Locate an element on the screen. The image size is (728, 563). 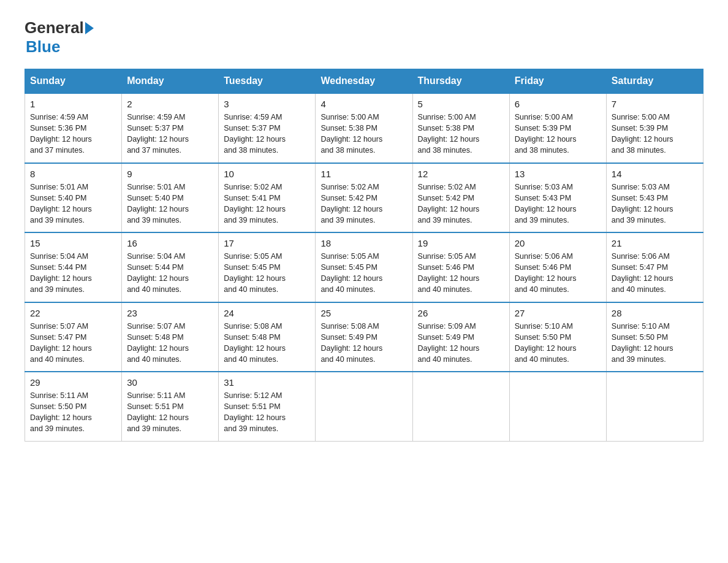
day-number: 26 is located at coordinates (461, 313).